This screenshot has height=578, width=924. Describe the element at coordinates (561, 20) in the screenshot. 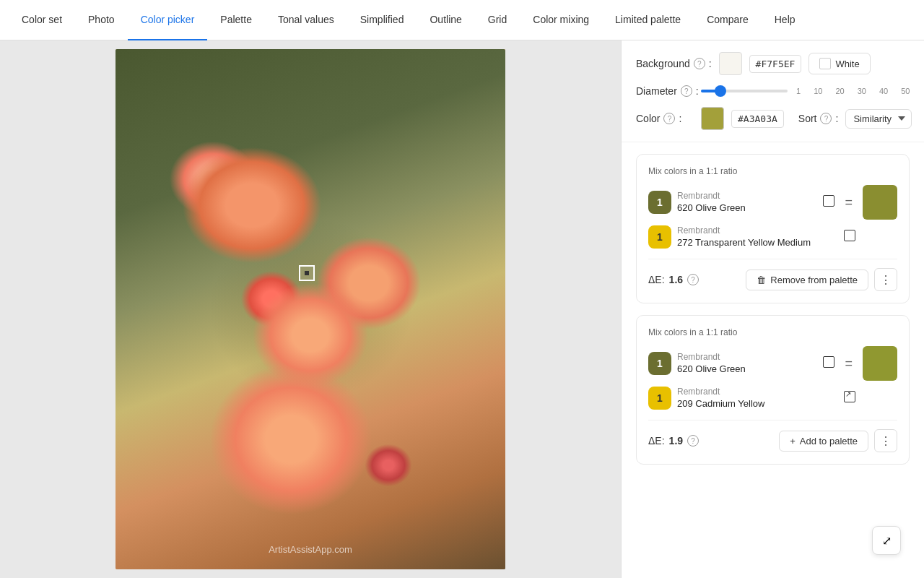

I see `nav-item-color-mixing: Color mixing` at that location.